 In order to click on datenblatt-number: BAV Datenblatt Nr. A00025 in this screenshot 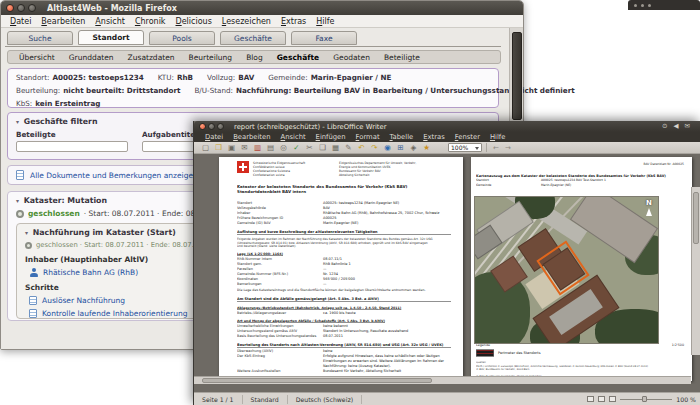, I will do `click(580, 164)`.